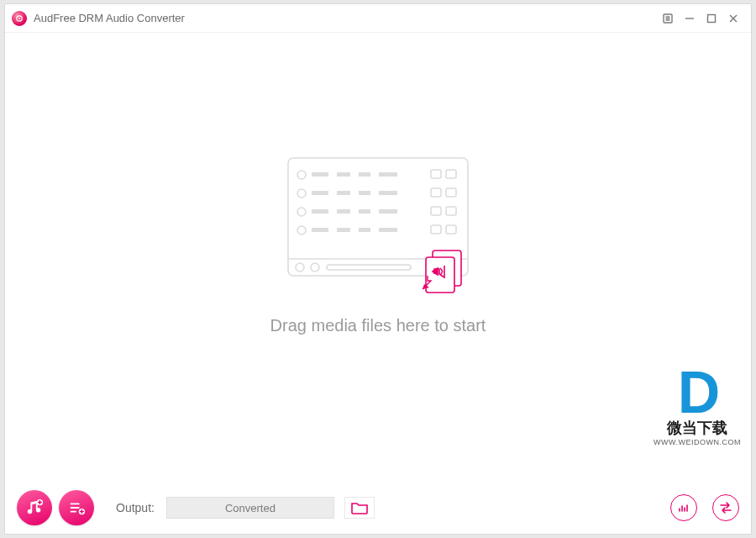  Describe the element at coordinates (378, 18) in the screenshot. I see `titlebar: AudFree DRM Audio Converter` at that location.